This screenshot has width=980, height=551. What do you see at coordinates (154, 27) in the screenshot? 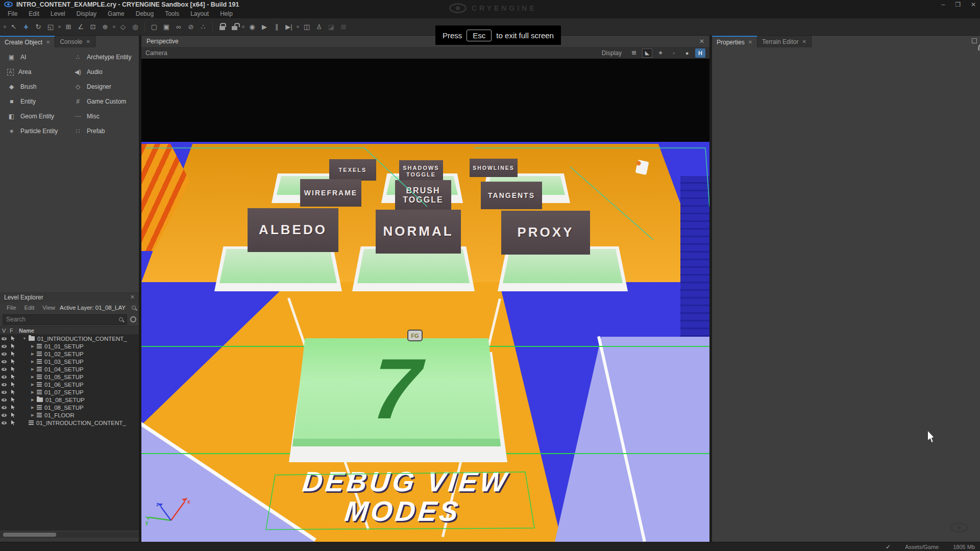
I see `select-frame-icon: ▢` at bounding box center [154, 27].